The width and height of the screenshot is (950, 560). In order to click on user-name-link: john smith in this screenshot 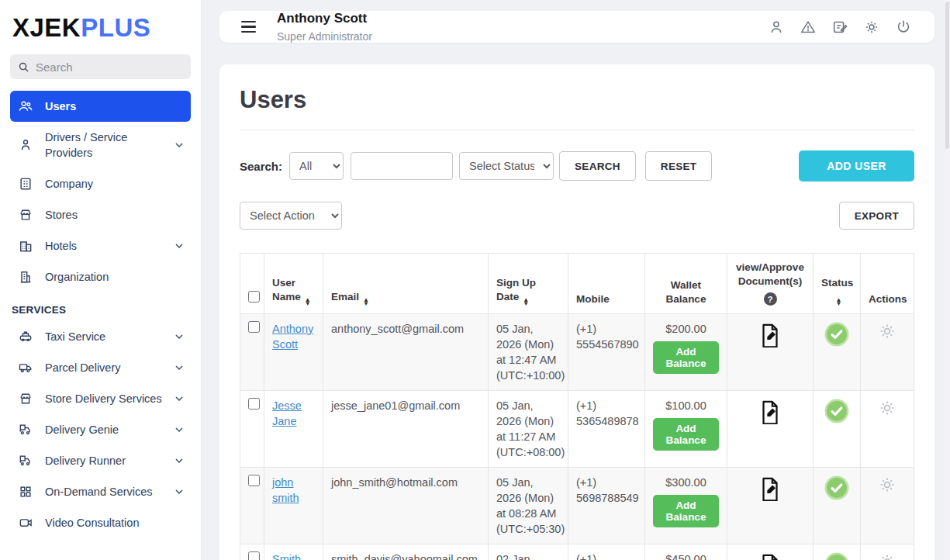, I will do `click(285, 490)`.